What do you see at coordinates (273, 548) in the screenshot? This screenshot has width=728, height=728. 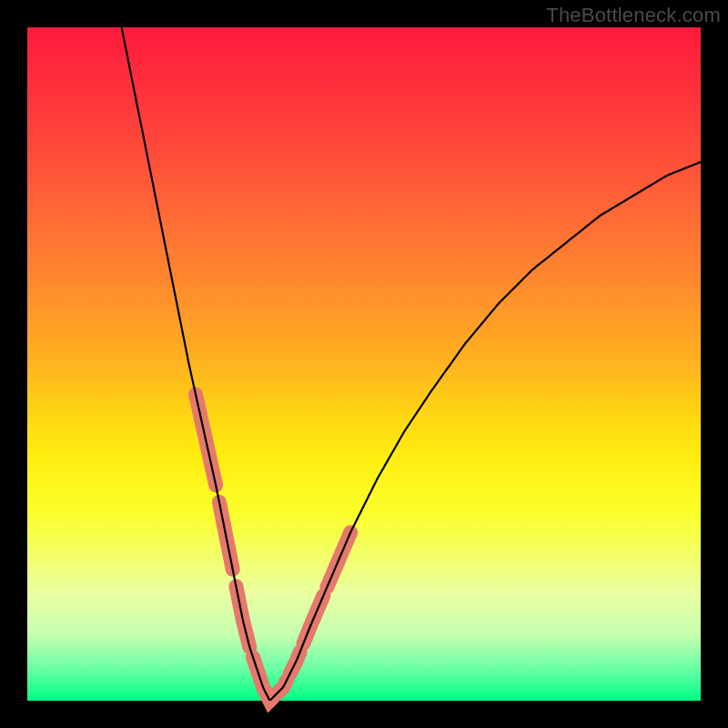 I see `highlight-layer` at bounding box center [273, 548].